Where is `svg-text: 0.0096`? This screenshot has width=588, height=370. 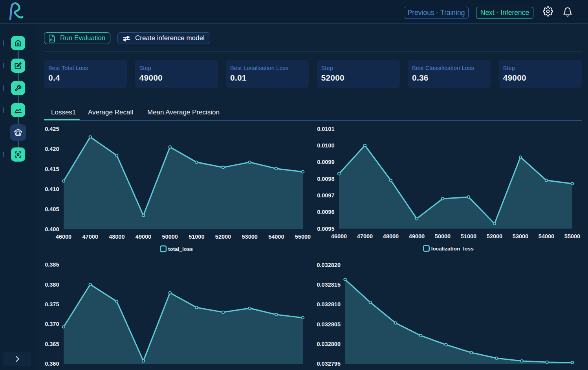
svg-text: 0.0096 is located at coordinates (326, 212).